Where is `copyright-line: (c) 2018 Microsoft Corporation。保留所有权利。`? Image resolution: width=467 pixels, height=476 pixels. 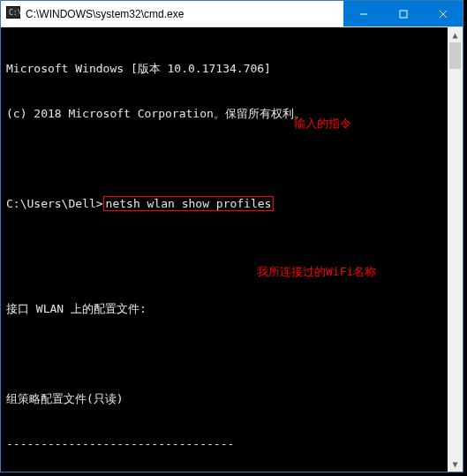 copyright-line: (c) 2018 Microsoft Corporation。保留所有权利。 is located at coordinates (231, 113).